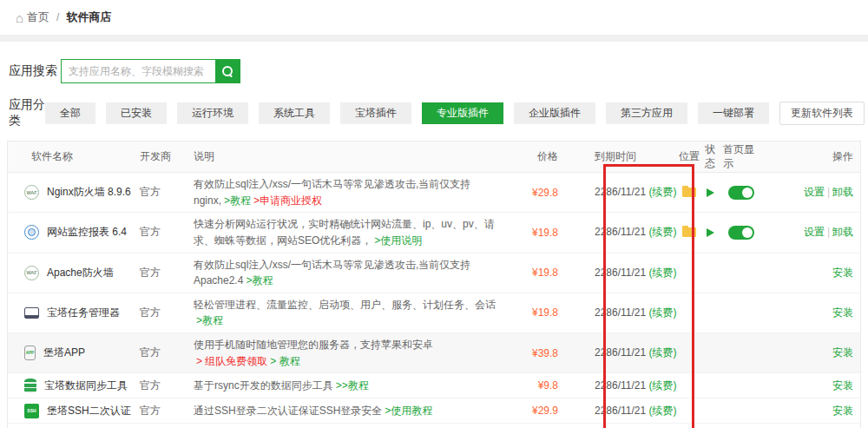 The image size is (868, 428). What do you see at coordinates (74, 233) in the screenshot?
I see `software-name-cell: 网站监控报表 6.4` at bounding box center [74, 233].